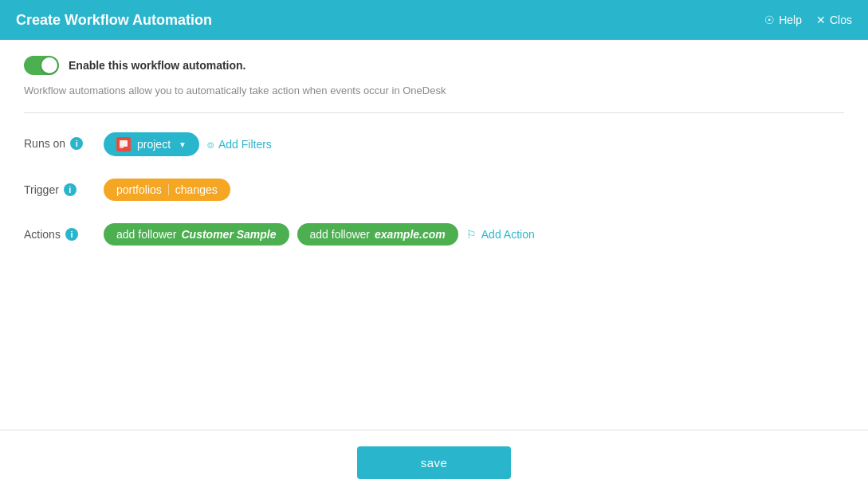 The width and height of the screenshot is (868, 495). What do you see at coordinates (72, 234) in the screenshot?
I see `actions-info-icon: i` at bounding box center [72, 234].